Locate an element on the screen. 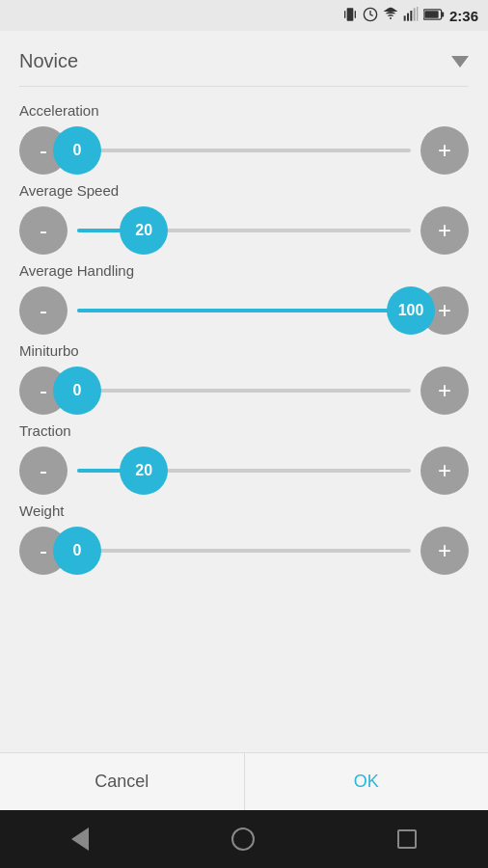 This screenshot has width=488, height=868. home-circle-icon is located at coordinates (243, 839).